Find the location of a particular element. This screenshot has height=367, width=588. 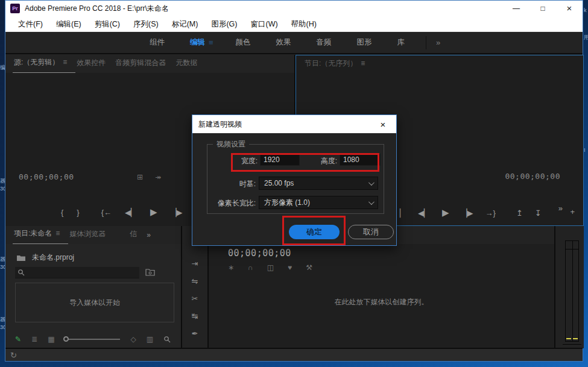

cc-sync-icon: ↻ is located at coordinates (13, 356).